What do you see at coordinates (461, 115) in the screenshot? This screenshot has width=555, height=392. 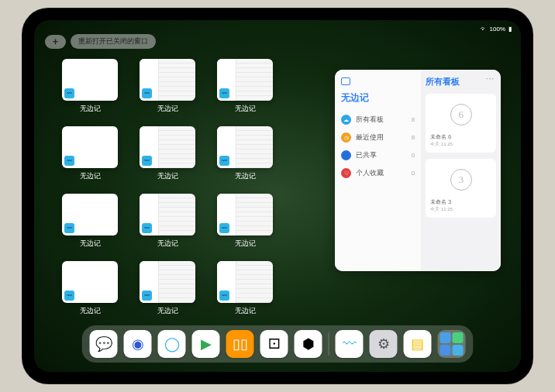 I see `board-sketch: 6` at bounding box center [461, 115].